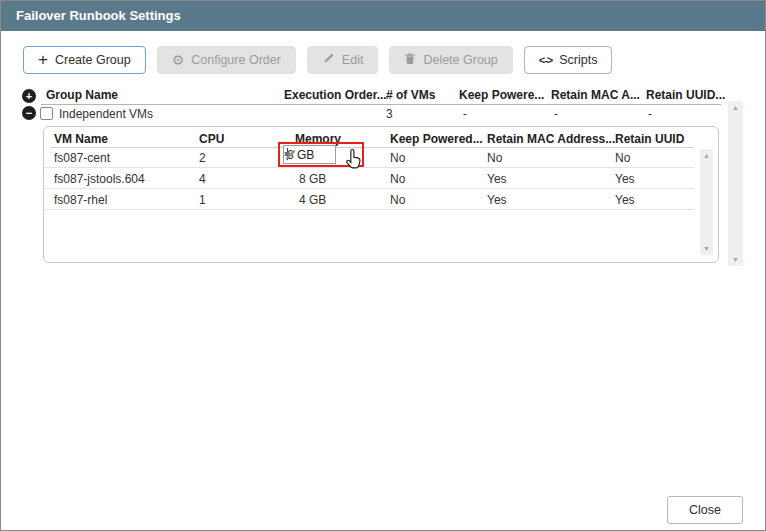 This screenshot has height=531, width=766. Describe the element at coordinates (43, 60) in the screenshot. I see `plus-icon: +` at that location.